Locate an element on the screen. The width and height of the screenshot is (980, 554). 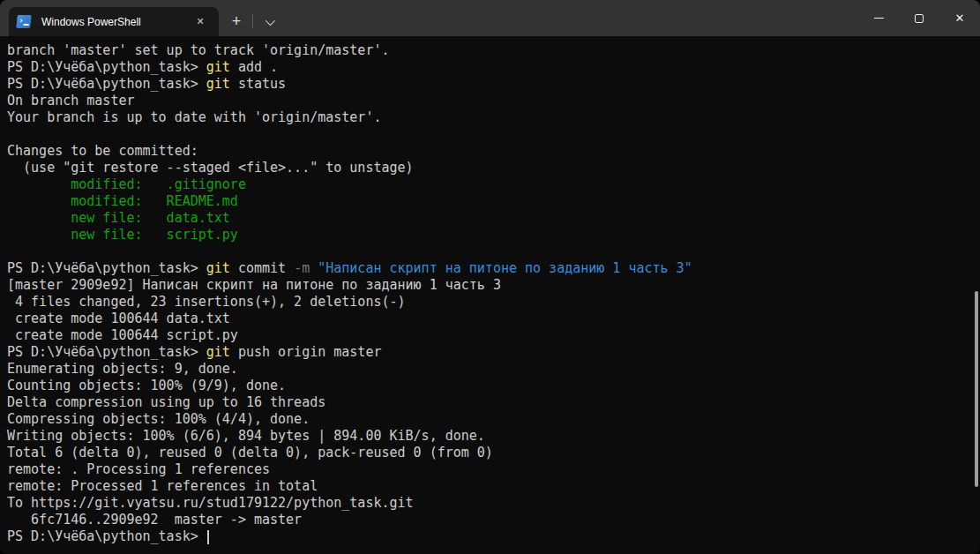
terminal-line: Enumerating objects: 9, done. is located at coordinates (494, 369).